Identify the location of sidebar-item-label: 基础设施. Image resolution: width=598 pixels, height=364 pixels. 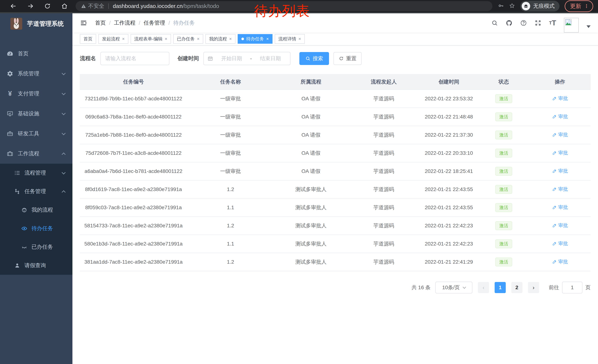
(29, 114).